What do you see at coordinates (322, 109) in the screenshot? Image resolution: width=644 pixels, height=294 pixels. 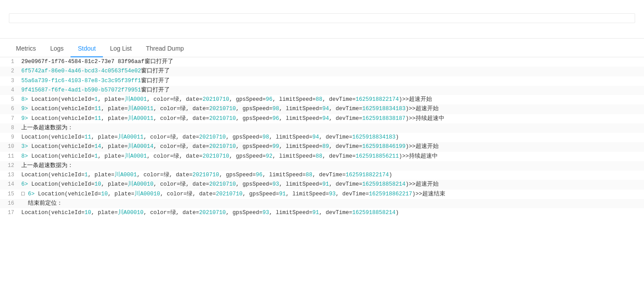 I see `table-row: 69> Location(vehicleId=11, plate=川A00011…` at bounding box center [322, 109].